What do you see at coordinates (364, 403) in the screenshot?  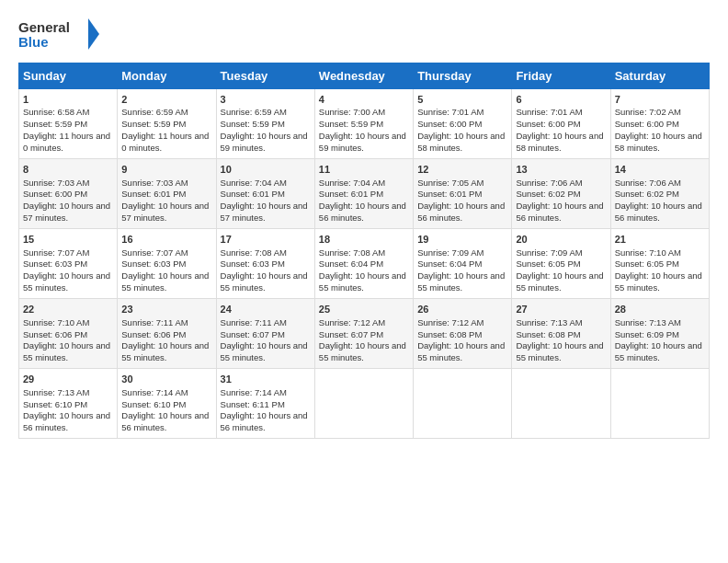 I see `week-row-5: 29Sunrise: 7:13 AMSunset: 6:10 PMDayligh…` at bounding box center [364, 403].